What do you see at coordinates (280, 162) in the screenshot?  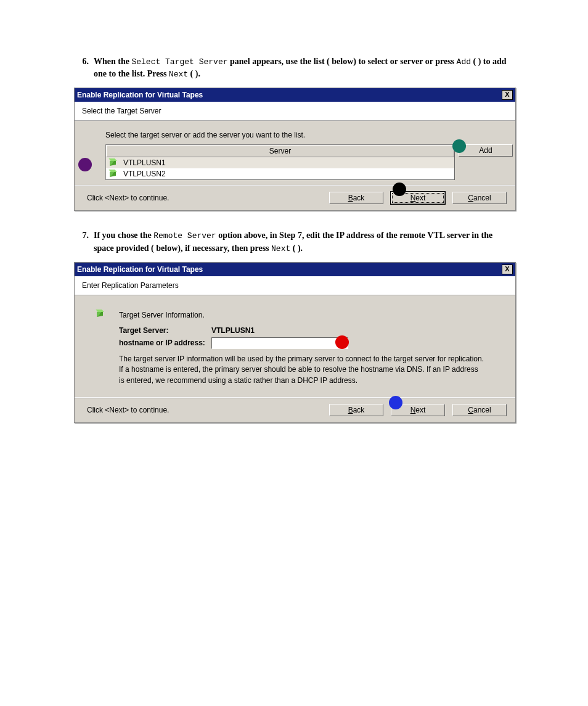 I see `server-list: Server VTLPLUSN1 VTLPLUSN2` at bounding box center [280, 162].